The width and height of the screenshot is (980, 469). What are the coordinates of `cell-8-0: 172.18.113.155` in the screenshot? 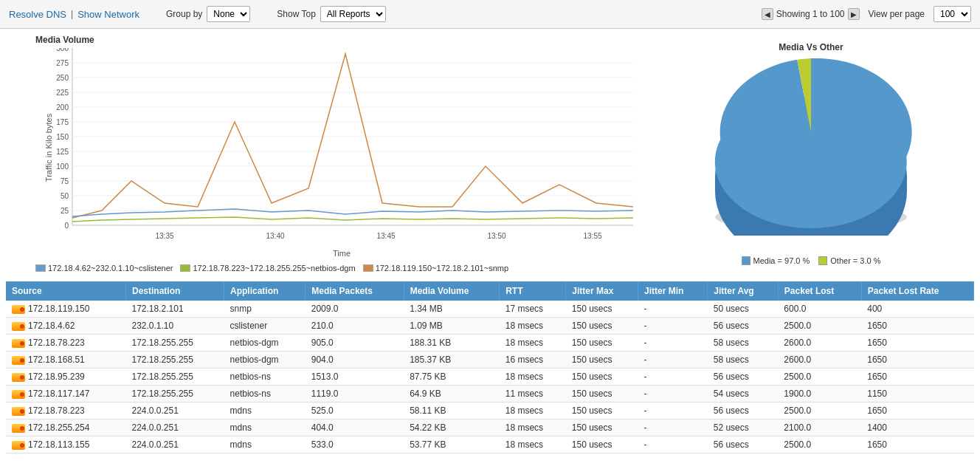 It's located at (66, 445).